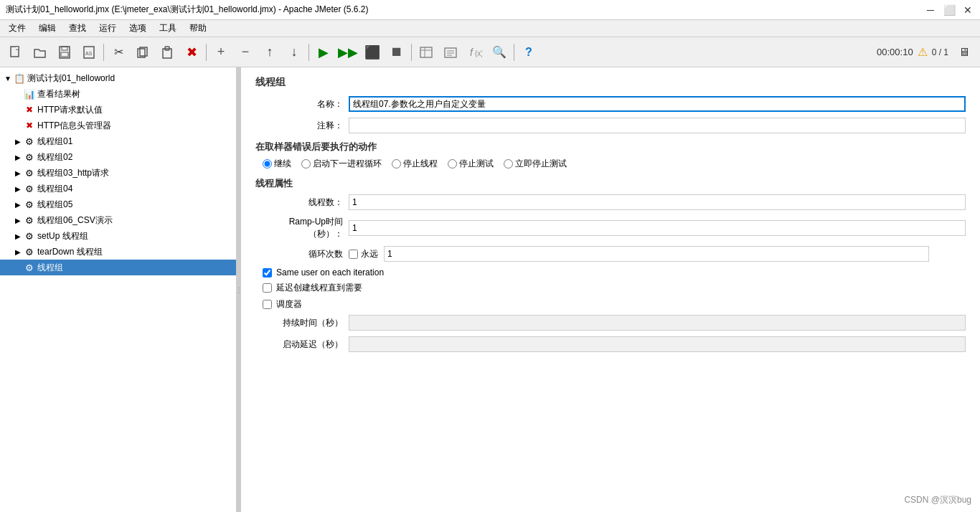  What do you see at coordinates (143, 52) in the screenshot?
I see `copy-button` at bounding box center [143, 52].